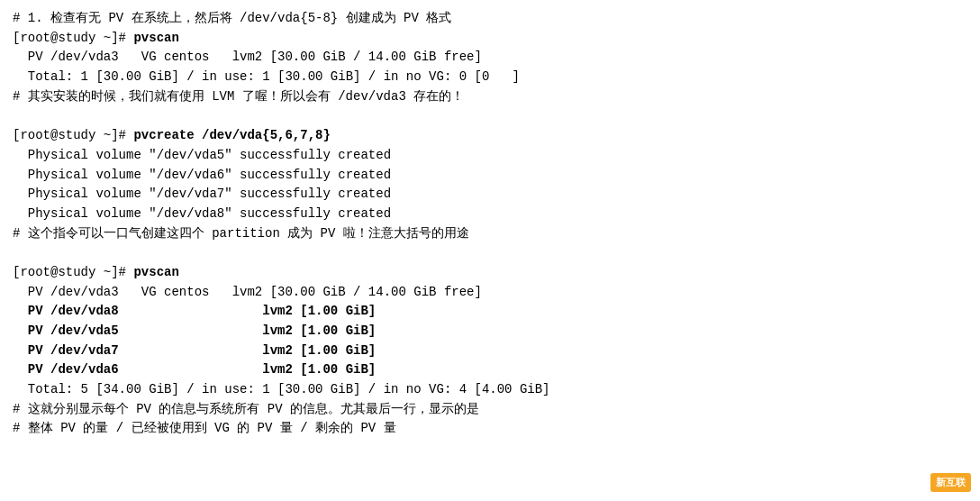 This screenshot has height=501, width=980. I want to click on terminal-line-15: PV /dev/vda8 lvm2 [1.00 GiB], so click(490, 312).